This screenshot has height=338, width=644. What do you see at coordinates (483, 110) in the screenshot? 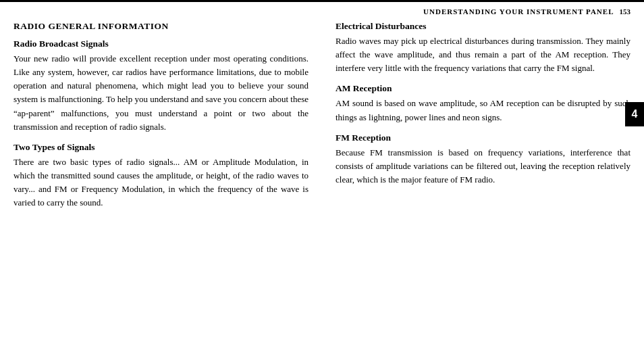
I see `am-reception-body: AM sound is based on wave amplitude, so …` at bounding box center [483, 110].